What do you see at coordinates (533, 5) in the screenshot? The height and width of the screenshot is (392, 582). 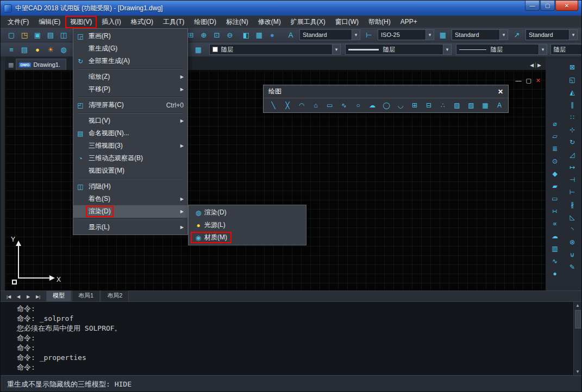 I see `minimize-button: —` at bounding box center [533, 5].